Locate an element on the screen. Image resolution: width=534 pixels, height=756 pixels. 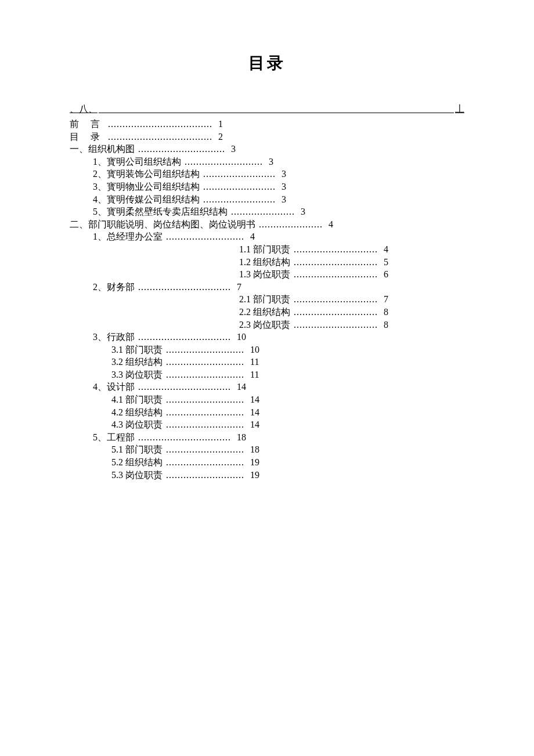
toc-entry-label: 1.1 部门职责 is located at coordinates (265, 249).